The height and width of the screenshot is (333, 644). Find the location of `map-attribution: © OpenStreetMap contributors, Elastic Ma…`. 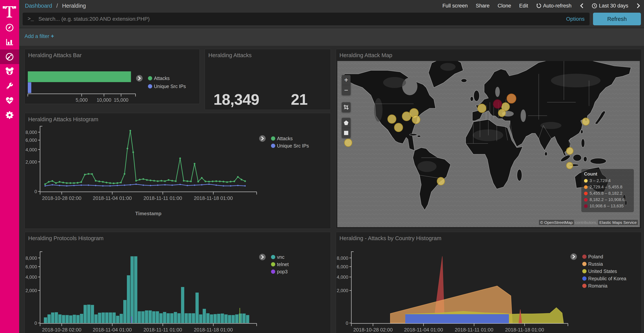

map-attribution: © OpenStreetMap contributors, Elastic Ma… is located at coordinates (588, 223).